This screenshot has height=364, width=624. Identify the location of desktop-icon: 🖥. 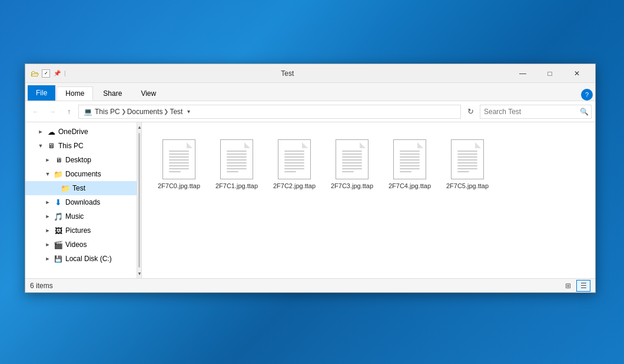
(58, 160).